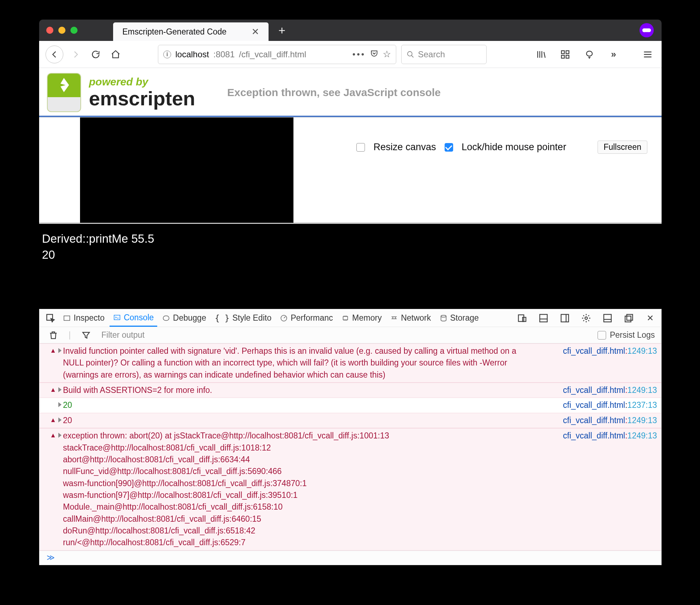  What do you see at coordinates (565, 318) in the screenshot?
I see `dock-side-icon` at bounding box center [565, 318].